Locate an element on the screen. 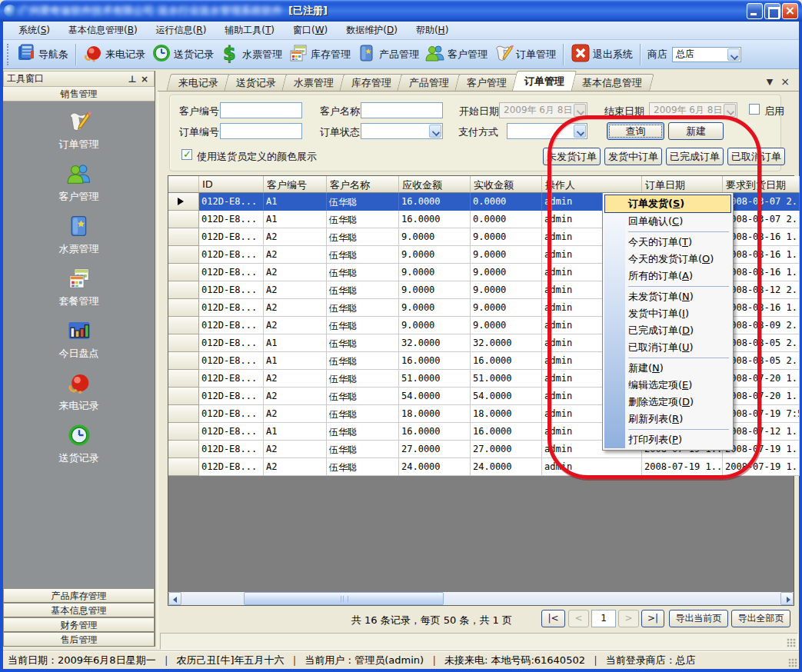 This screenshot has height=672, width=802. sidebar-group-after-sales: 售后管理 is located at coordinates (78, 640).